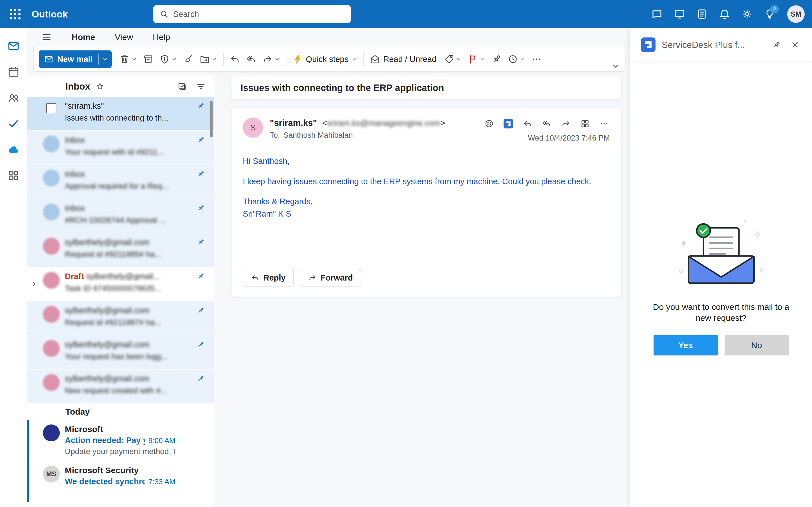 The width and height of the screenshot is (812, 507). What do you see at coordinates (537, 59) in the screenshot?
I see `more-options-button` at bounding box center [537, 59].